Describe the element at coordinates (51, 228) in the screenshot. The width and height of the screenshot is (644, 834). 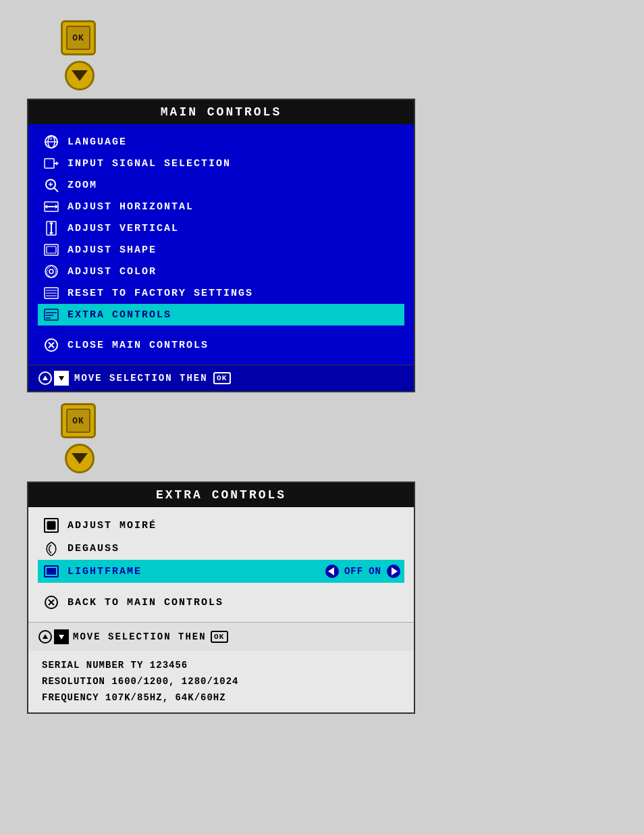
I see `adjust-vertical-icon` at that location.